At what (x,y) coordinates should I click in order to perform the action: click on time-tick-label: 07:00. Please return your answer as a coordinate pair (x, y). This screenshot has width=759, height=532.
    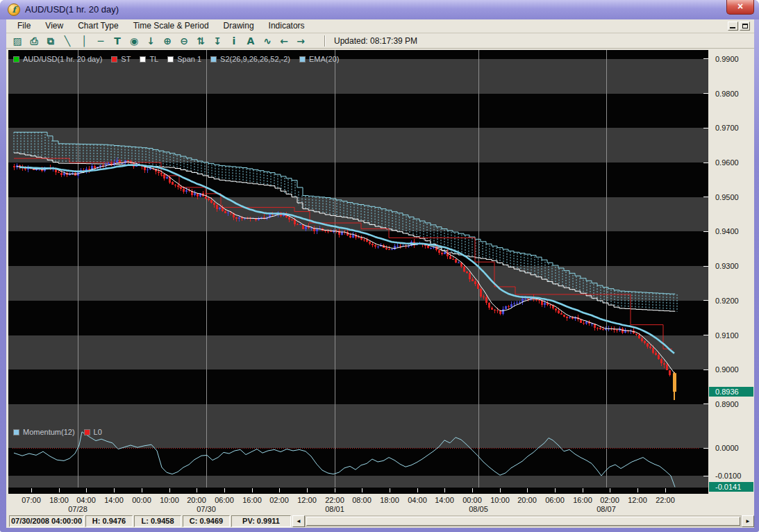
    Looking at the image, I should click on (31, 500).